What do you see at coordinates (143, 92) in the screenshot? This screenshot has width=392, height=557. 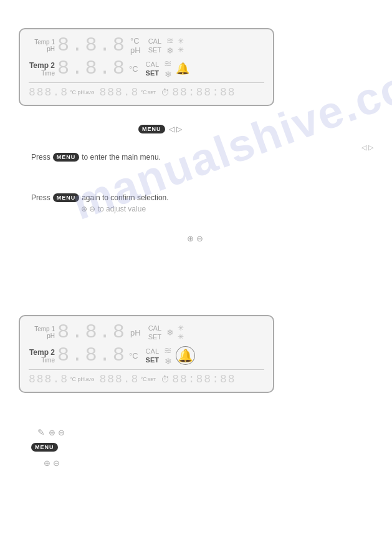 I see `c-unit2: °C` at bounding box center [143, 92].